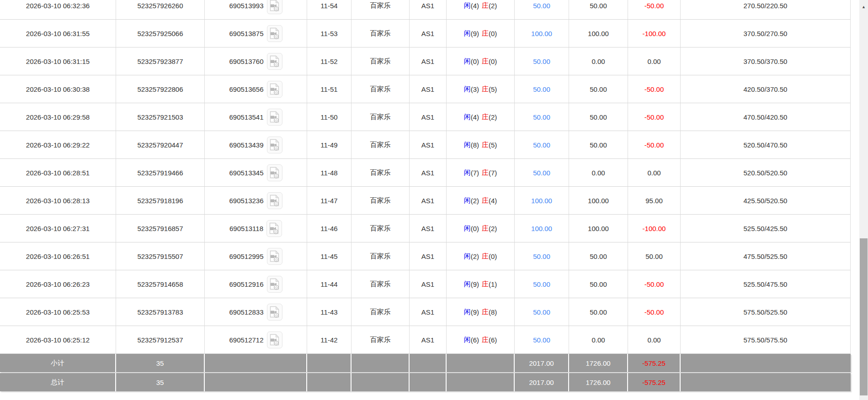  Describe the element at coordinates (160, 228) in the screenshot. I see `cell-order-no: 523257916857` at that location.